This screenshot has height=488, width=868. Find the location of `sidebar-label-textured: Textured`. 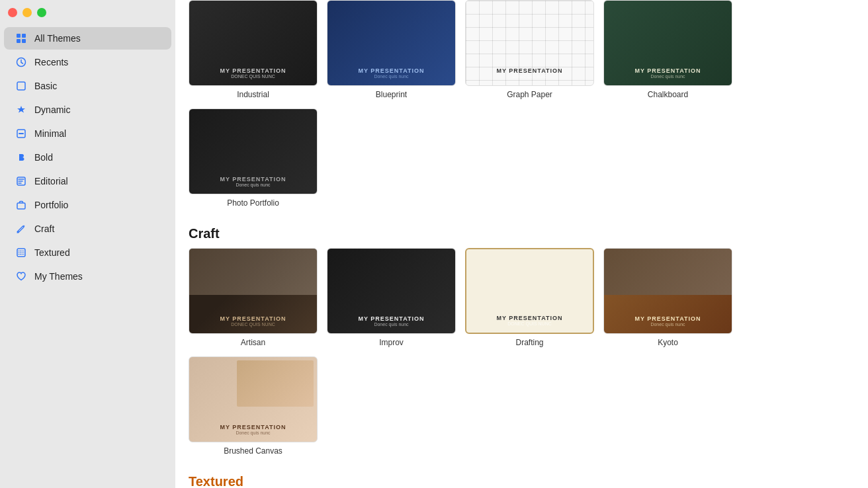

sidebar-label-textured: Textured is located at coordinates (52, 253).